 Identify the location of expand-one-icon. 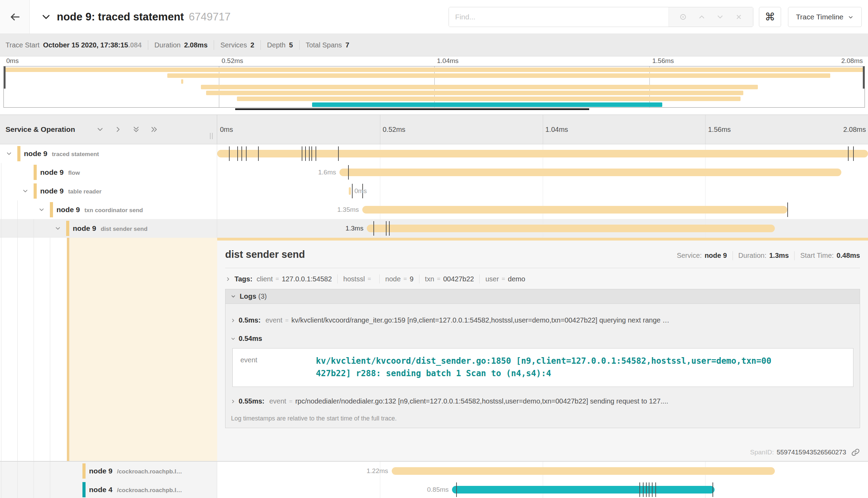
(118, 129).